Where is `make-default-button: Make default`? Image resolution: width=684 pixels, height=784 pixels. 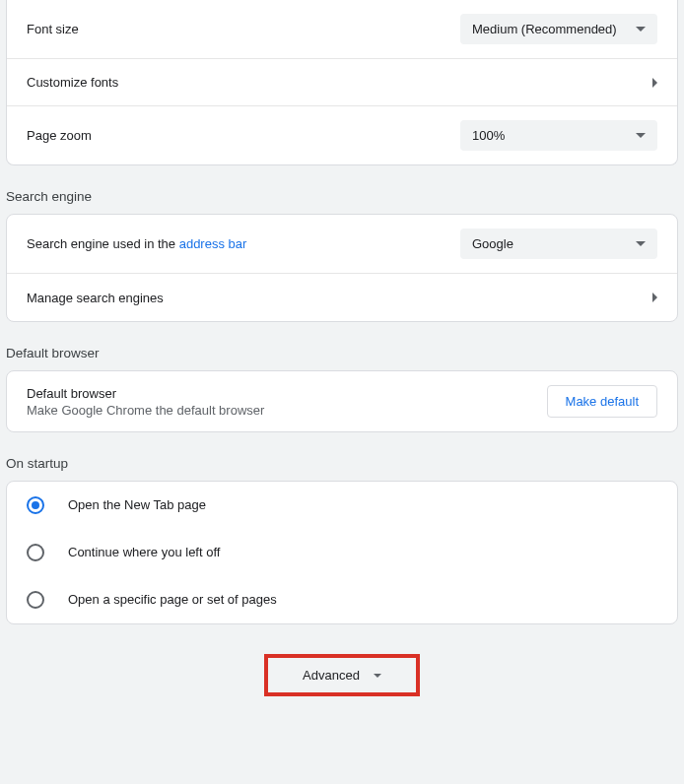 make-default-button: Make default is located at coordinates (602, 402).